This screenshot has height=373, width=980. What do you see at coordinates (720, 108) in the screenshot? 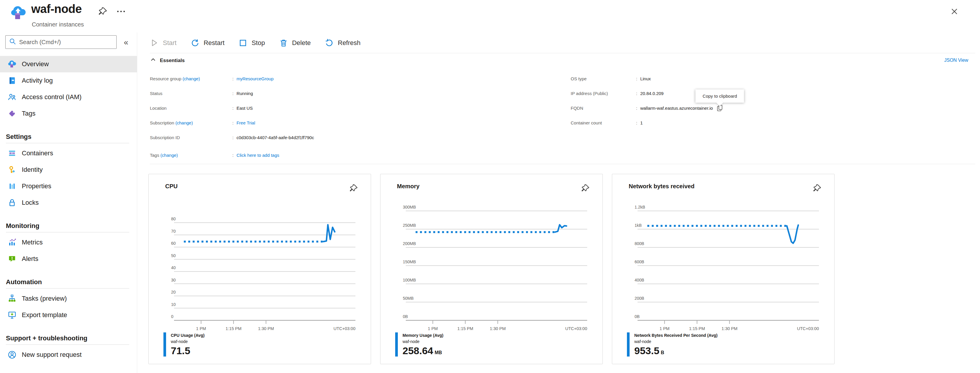
I see `copy-fqdn-button: Copy to clipboard` at bounding box center [720, 108].